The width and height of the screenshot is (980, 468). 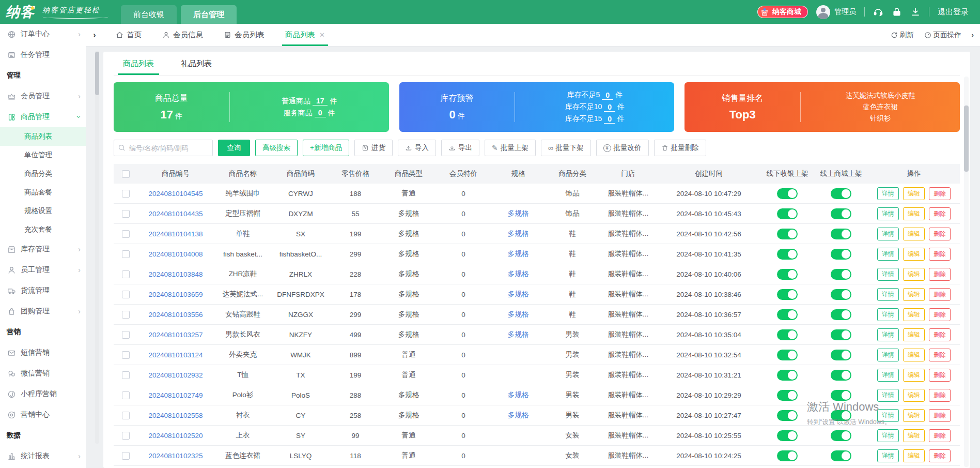 What do you see at coordinates (176, 234) in the screenshot?
I see `product-code-link: 20240810104138` at bounding box center [176, 234].